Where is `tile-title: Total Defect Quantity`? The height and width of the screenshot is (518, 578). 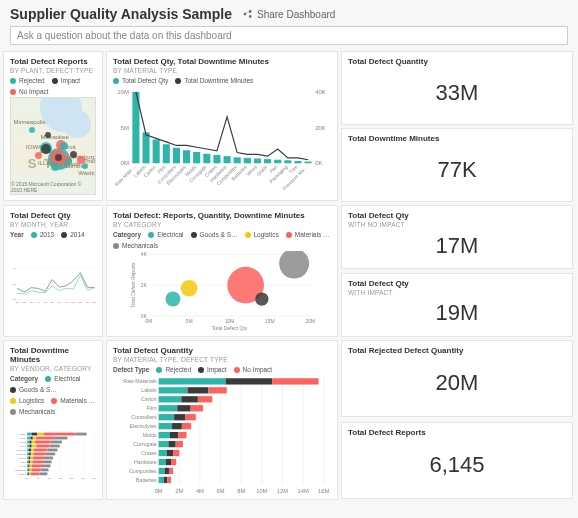 tile-title: Total Defect Quantity is located at coordinates (222, 350).